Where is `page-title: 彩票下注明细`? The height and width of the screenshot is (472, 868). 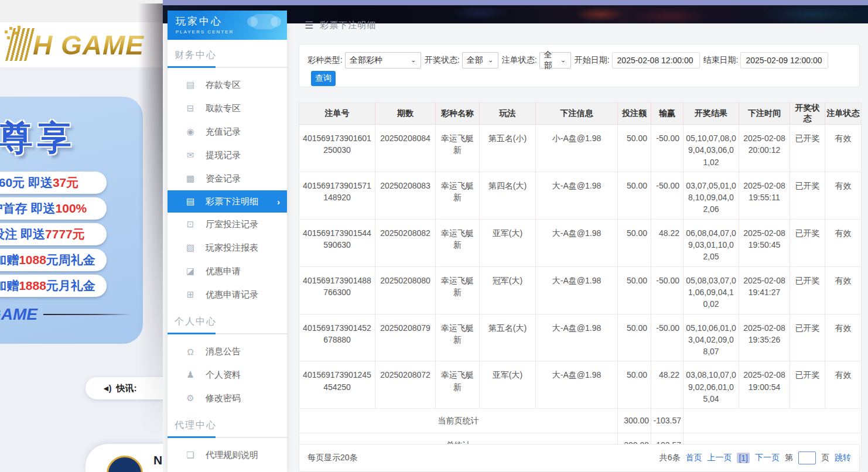
page-title: 彩票下注明细 is located at coordinates (348, 26).